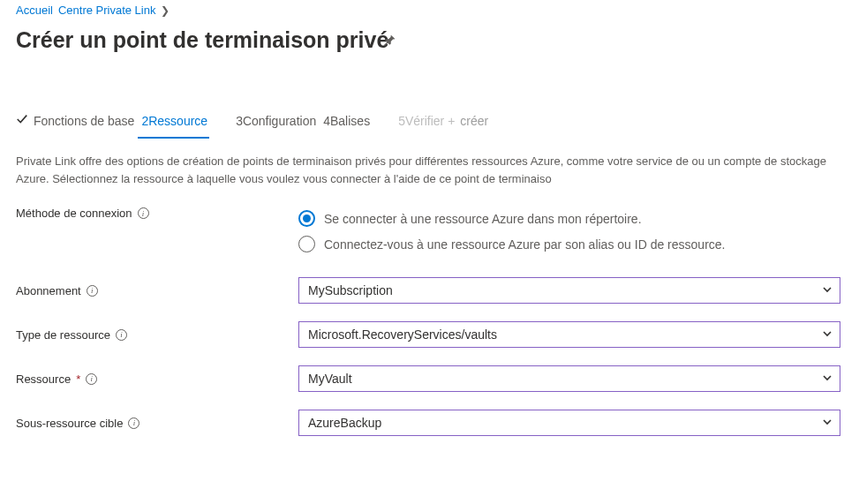 The image size is (859, 504). I want to click on tab-resource-label: Ressource, so click(178, 121).